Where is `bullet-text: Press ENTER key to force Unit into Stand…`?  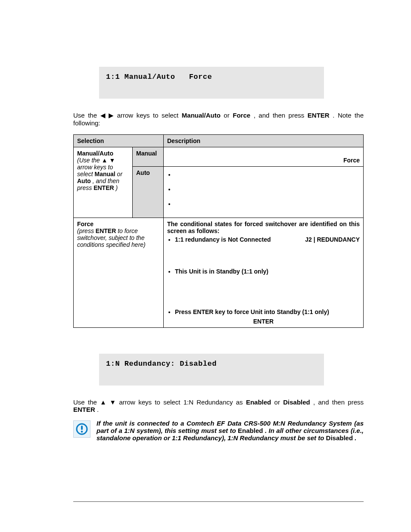 bullet-text: Press ENTER key to force Unit into Stand… is located at coordinates (252, 312).